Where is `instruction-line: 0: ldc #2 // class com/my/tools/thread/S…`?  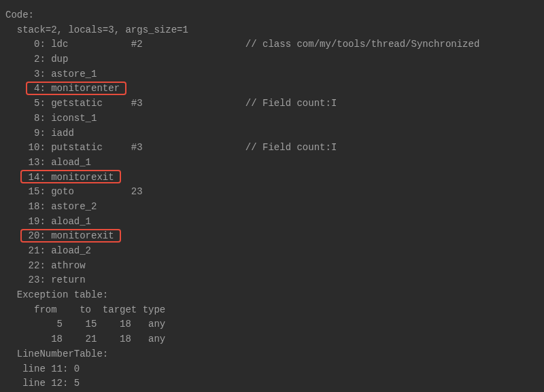 instruction-line: 0: ldc #2 // class com/my/tools/thread/S… is located at coordinates (272, 45).